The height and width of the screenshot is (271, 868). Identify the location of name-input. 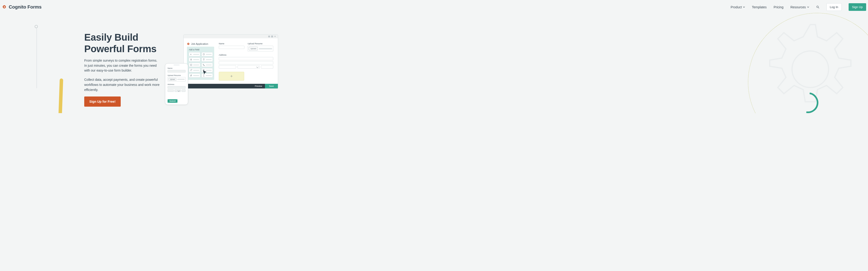
(231, 47).